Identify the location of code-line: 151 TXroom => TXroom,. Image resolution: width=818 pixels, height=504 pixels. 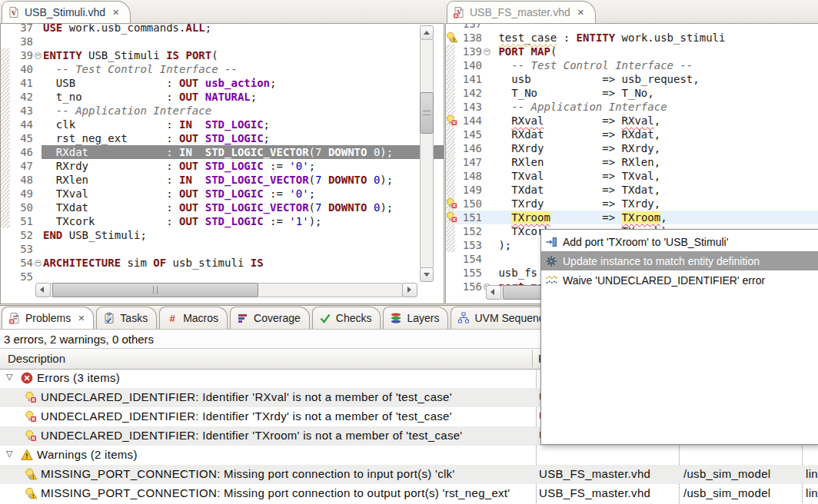
(632, 217).